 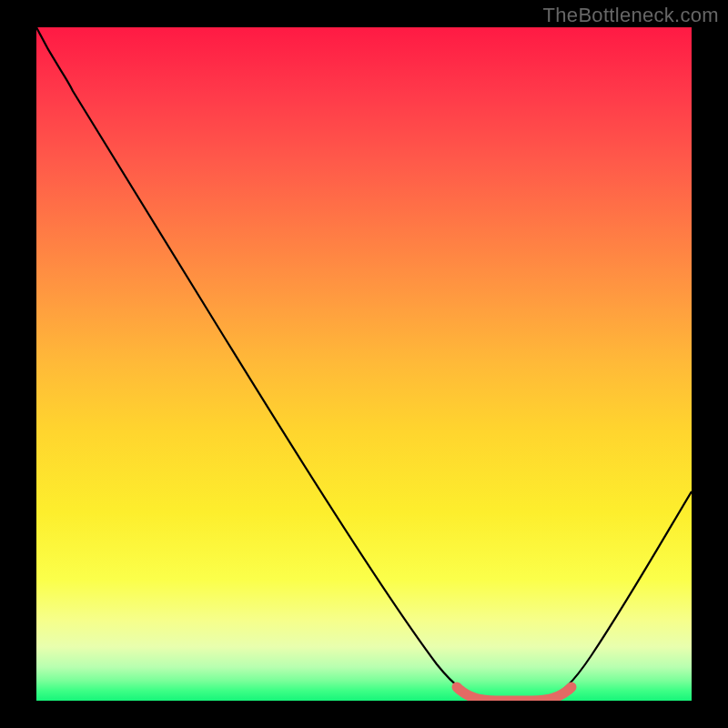 What do you see at coordinates (632, 15) in the screenshot?
I see `watermark-text: TheBottleneck.com` at bounding box center [632, 15].